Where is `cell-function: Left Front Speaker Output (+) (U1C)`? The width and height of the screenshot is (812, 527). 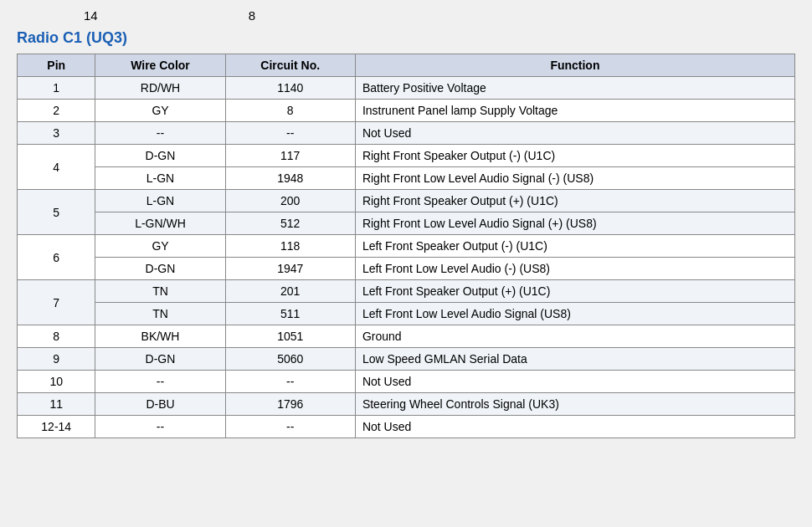
cell-function: Left Front Speaker Output (+) (U1C) is located at coordinates (574, 291).